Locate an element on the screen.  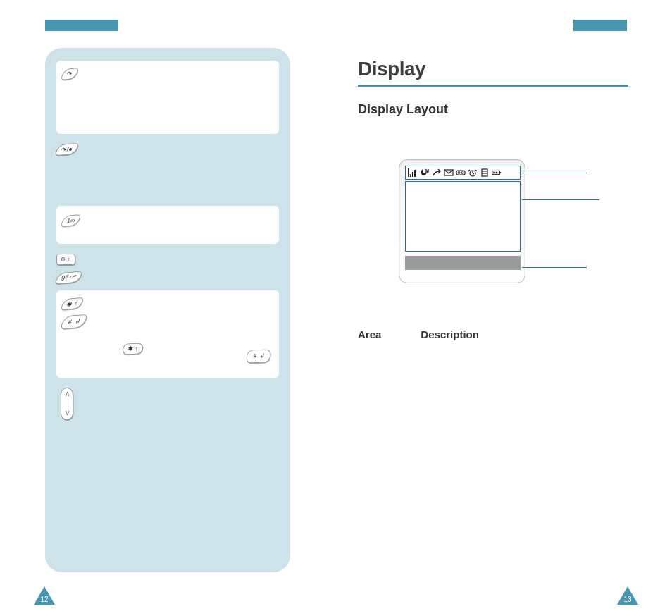
battery-icon is located at coordinates (497, 173).